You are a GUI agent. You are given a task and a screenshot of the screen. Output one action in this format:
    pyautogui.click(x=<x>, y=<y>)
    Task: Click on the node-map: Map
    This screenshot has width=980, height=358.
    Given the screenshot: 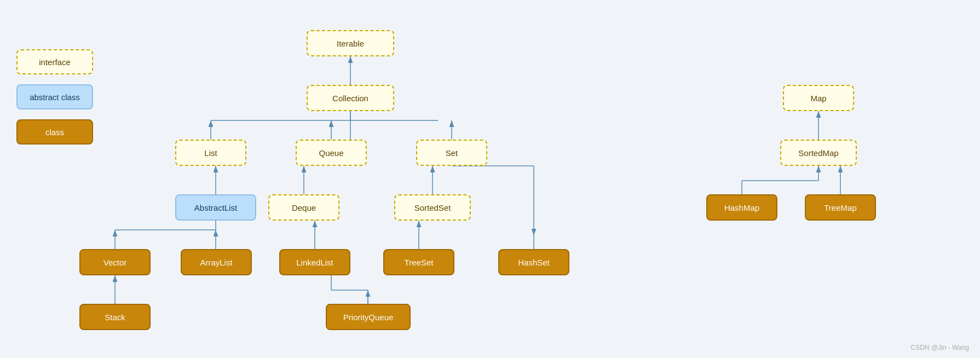 What is the action you would take?
    pyautogui.click(x=818, y=98)
    